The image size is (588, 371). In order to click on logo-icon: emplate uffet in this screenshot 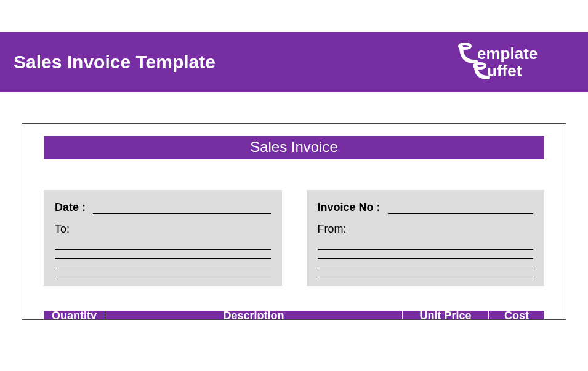, I will do `click(516, 62)`.